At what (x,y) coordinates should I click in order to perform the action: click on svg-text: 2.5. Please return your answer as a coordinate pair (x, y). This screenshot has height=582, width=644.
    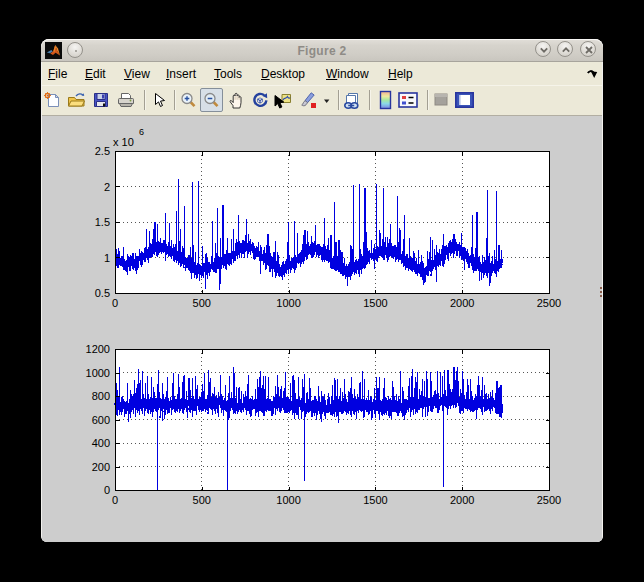
    Looking at the image, I should click on (102, 151).